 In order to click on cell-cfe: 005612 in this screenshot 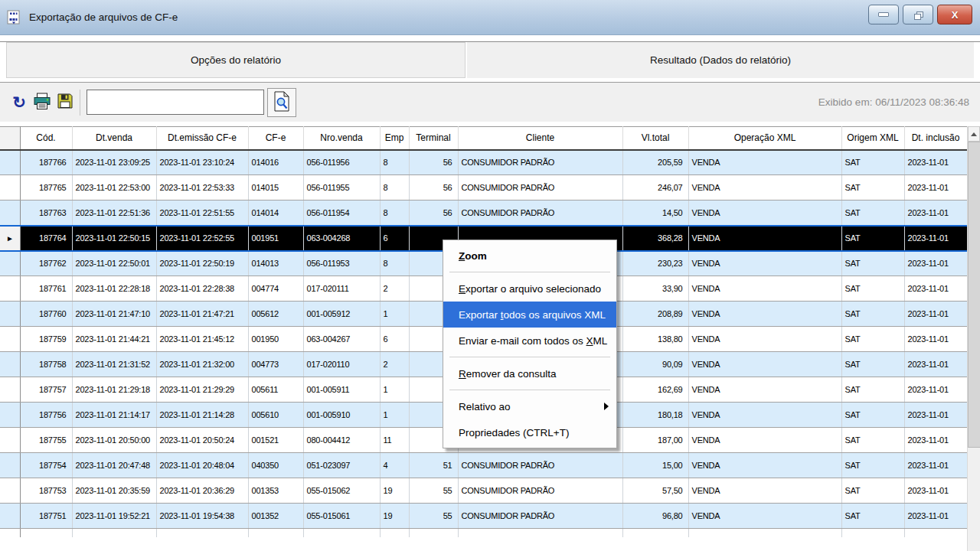, I will do `click(276, 314)`.